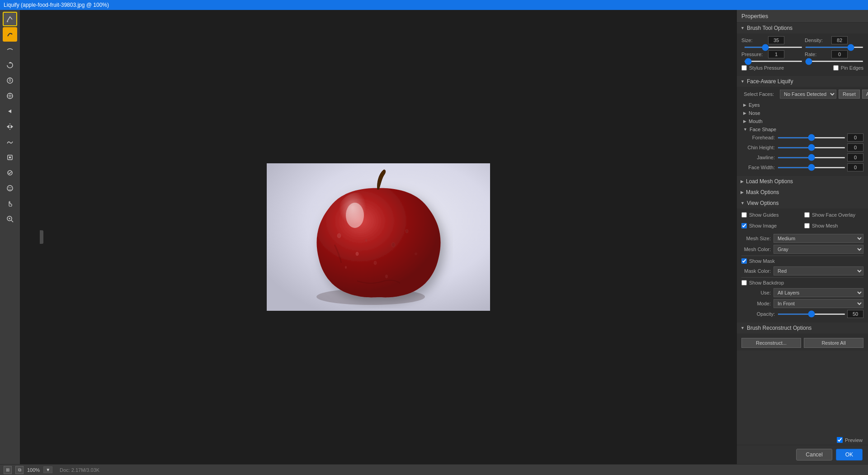  Describe the element at coordinates (802, 157) in the screenshot. I see `jawline-row: Jawline:` at that location.